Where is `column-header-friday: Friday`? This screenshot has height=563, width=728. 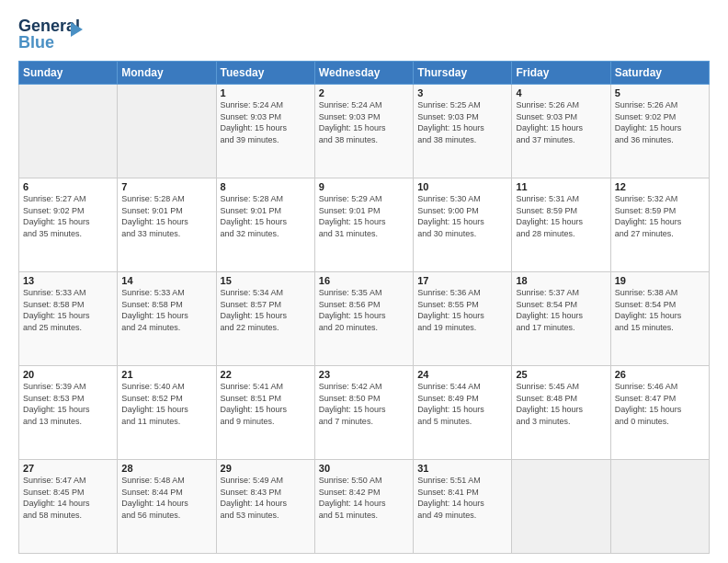
column-header-friday: Friday is located at coordinates (561, 74).